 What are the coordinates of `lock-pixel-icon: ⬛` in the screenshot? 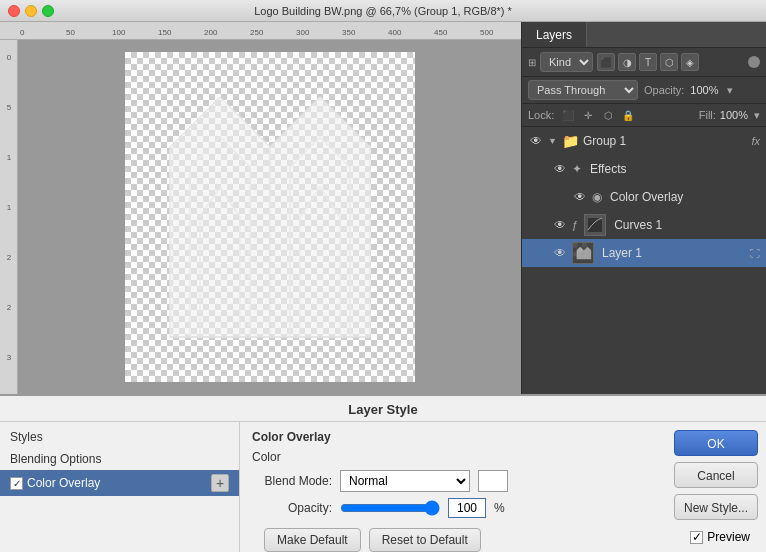 It's located at (568, 115).